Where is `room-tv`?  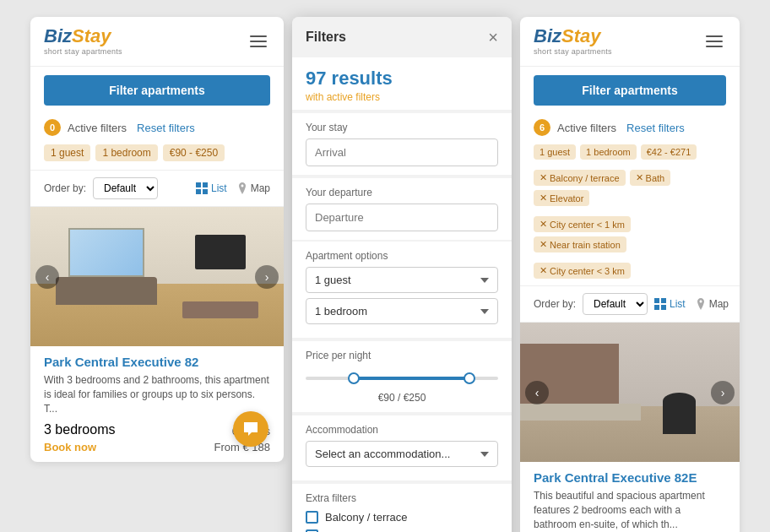
room-tv is located at coordinates (220, 252).